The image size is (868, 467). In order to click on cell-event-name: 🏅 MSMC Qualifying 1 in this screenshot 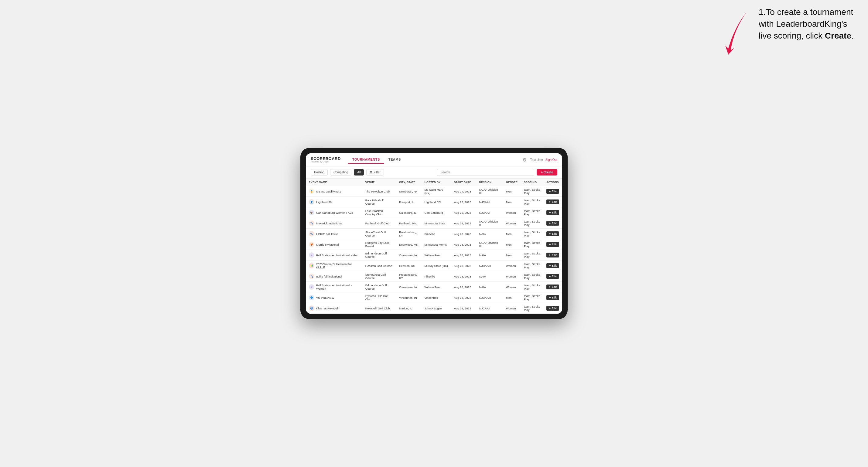, I will do `click(334, 191)`.